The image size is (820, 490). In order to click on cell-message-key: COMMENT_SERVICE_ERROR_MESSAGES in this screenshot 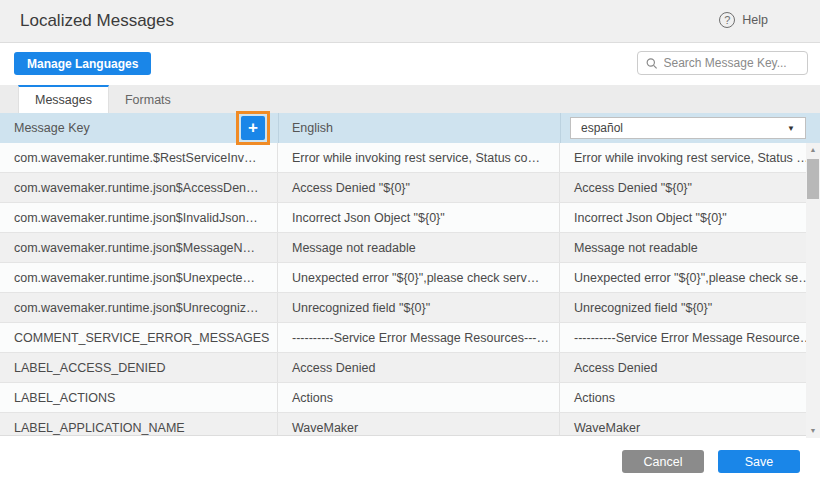, I will do `click(139, 338)`.